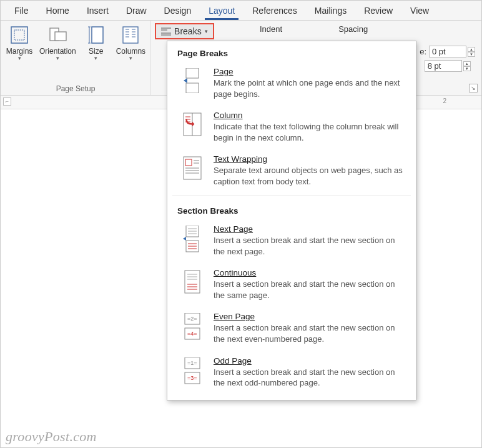 The height and width of the screenshot is (448, 482). Describe the element at coordinates (19, 41) in the screenshot. I see `margins-button: Margins ▾` at that location.